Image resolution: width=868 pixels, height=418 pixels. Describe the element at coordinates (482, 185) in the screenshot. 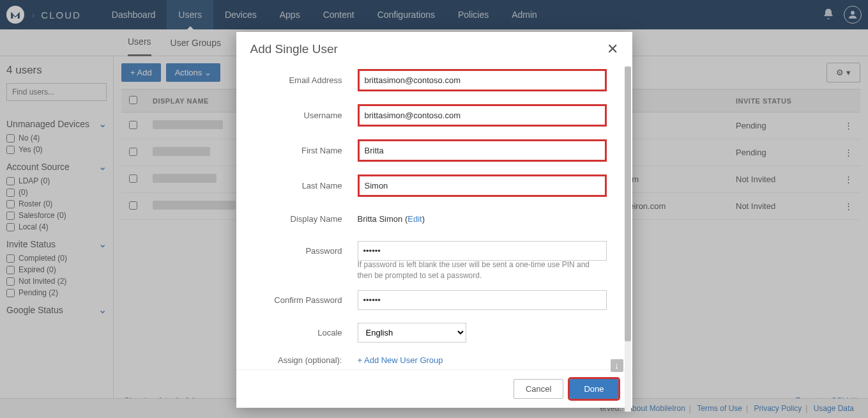

I see `last-name-field` at that location.